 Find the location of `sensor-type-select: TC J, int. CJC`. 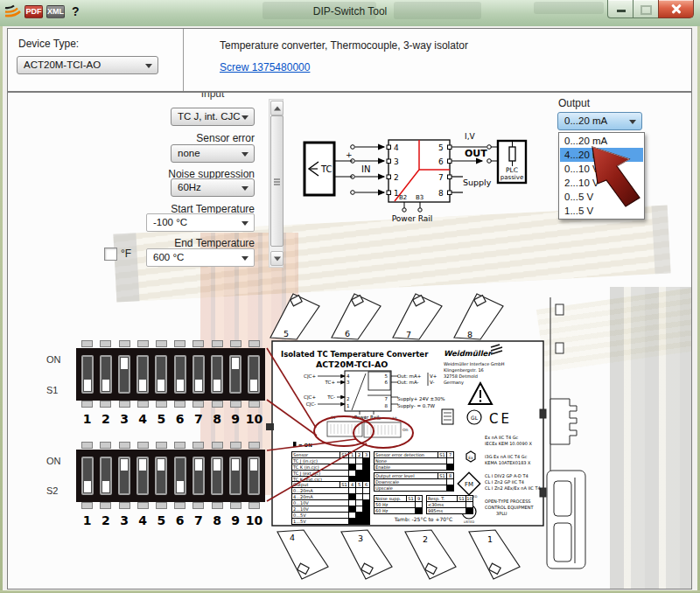

sensor-type-select: TC J, int. CJC is located at coordinates (213, 117).